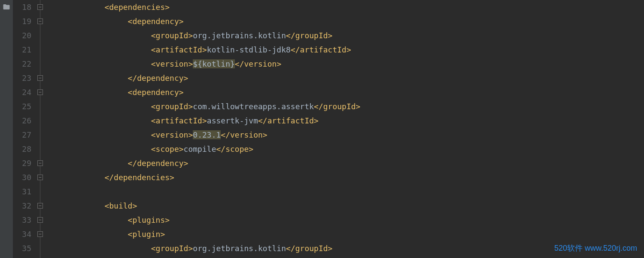  I want to click on line-number: 20, so click(22, 35).